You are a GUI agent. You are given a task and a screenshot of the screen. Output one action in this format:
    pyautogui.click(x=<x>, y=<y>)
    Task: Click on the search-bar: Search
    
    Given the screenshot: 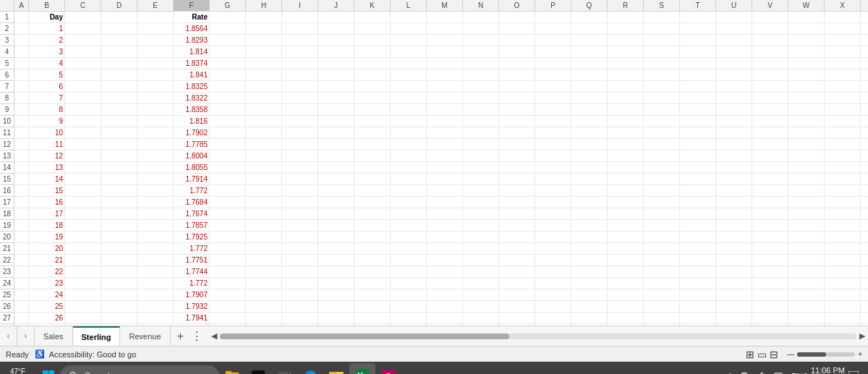 What is the action you would take?
    pyautogui.click(x=140, y=370)
    